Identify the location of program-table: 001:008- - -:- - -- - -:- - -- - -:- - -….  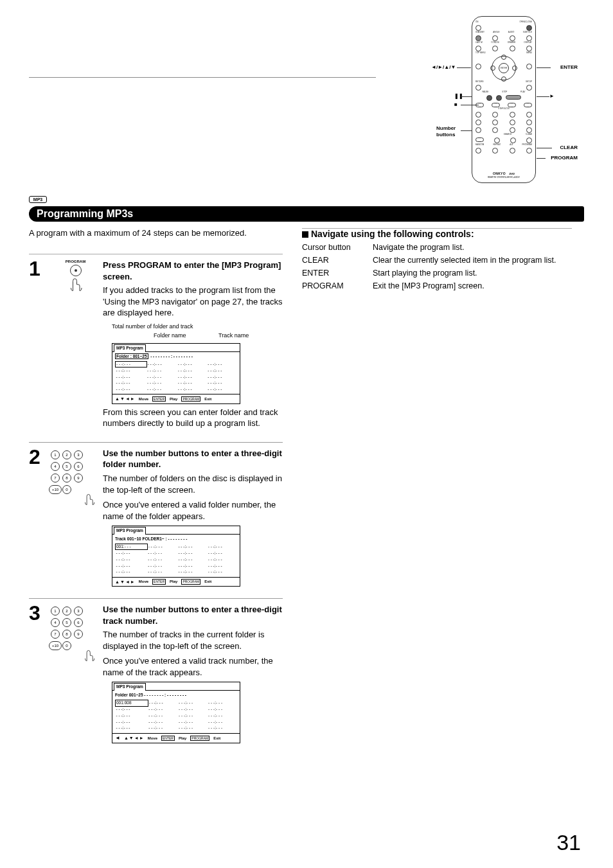
(176, 716).